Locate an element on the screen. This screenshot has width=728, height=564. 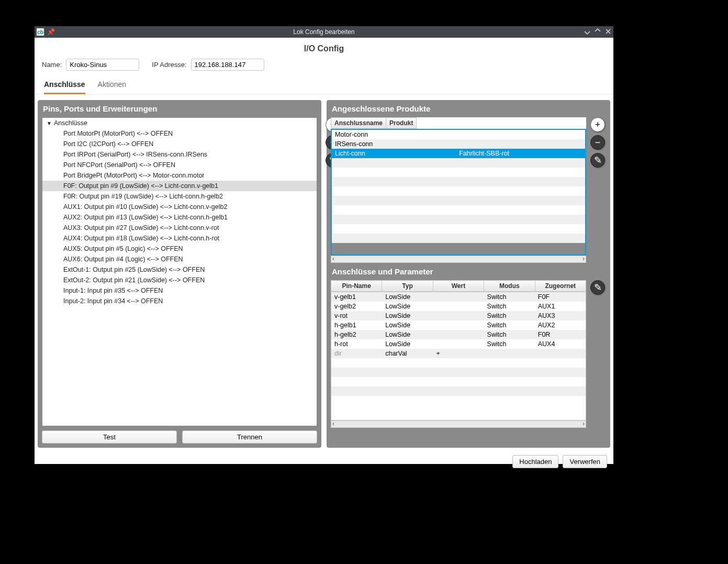
table-row: h-gelb2LowSideSwitchF0R is located at coordinates (458, 335).